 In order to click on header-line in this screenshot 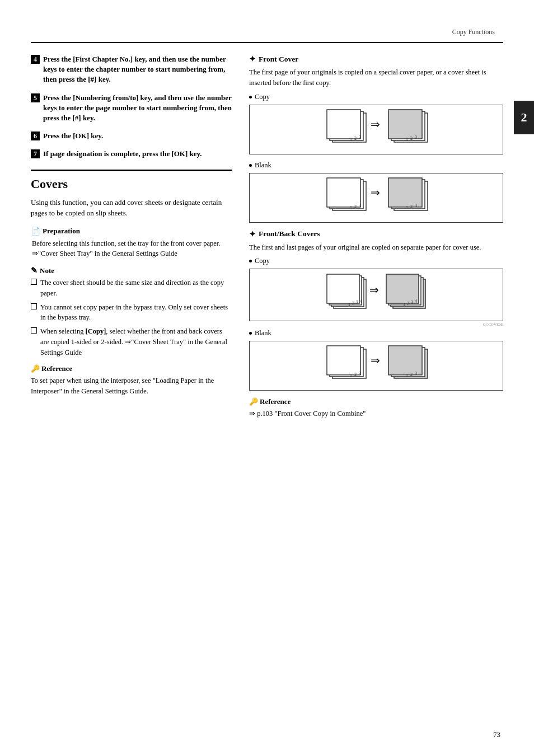, I will do `click(267, 43)`.